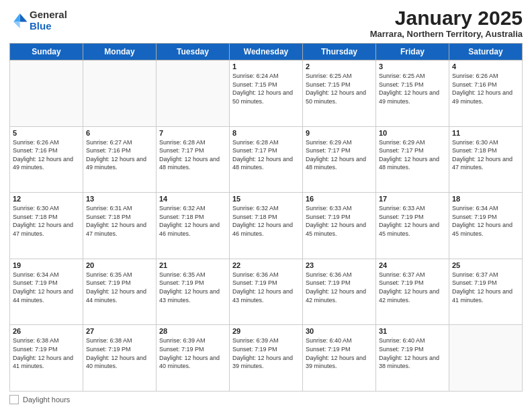  I want to click on day-number: 7, so click(193, 133).